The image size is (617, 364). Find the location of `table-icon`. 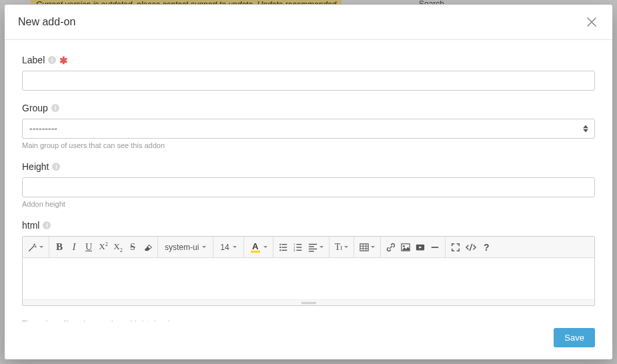

table-icon is located at coordinates (364, 247).